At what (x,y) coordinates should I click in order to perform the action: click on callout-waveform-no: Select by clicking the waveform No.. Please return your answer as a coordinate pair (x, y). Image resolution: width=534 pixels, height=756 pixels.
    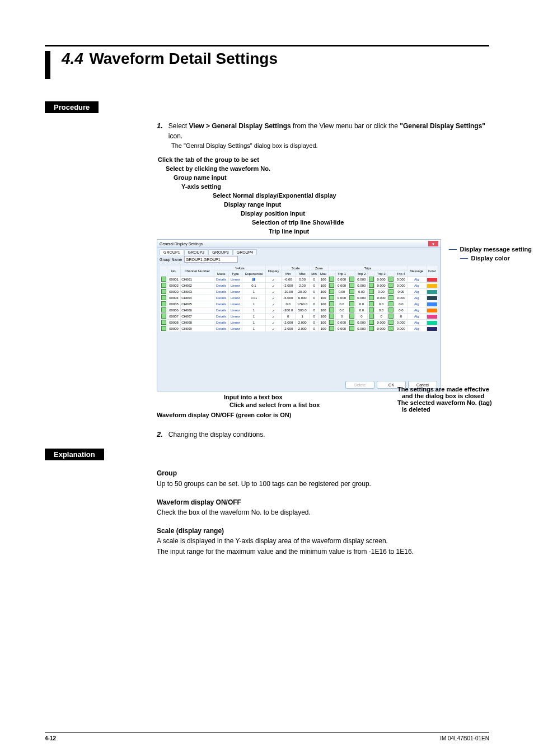
    Looking at the image, I should click on (313, 169).